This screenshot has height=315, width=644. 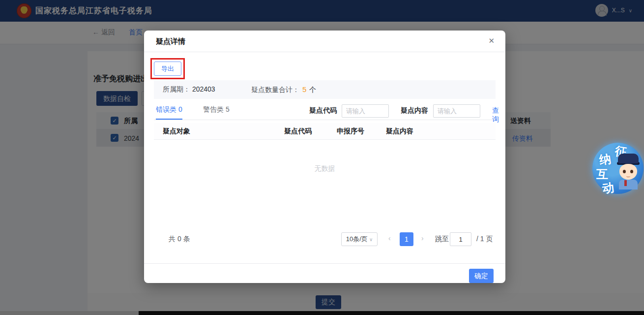 I want to click on modal-footer: 确定, so click(x=324, y=273).